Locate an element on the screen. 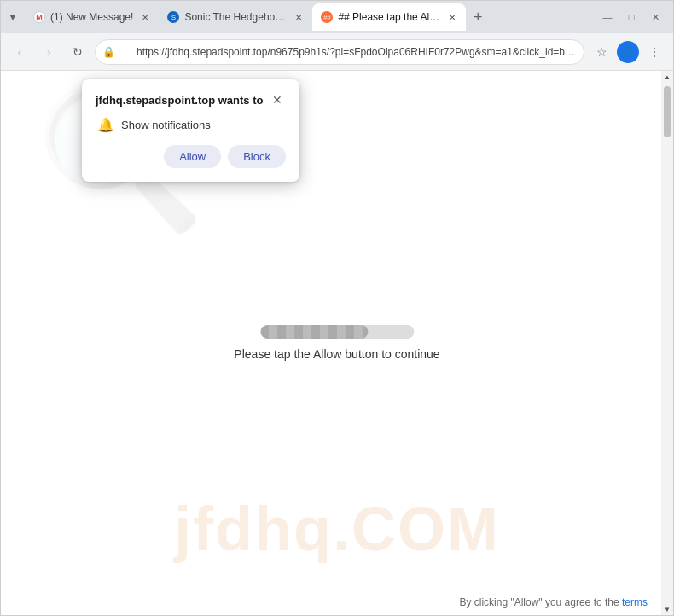  maximize-button: □ is located at coordinates (631, 17).